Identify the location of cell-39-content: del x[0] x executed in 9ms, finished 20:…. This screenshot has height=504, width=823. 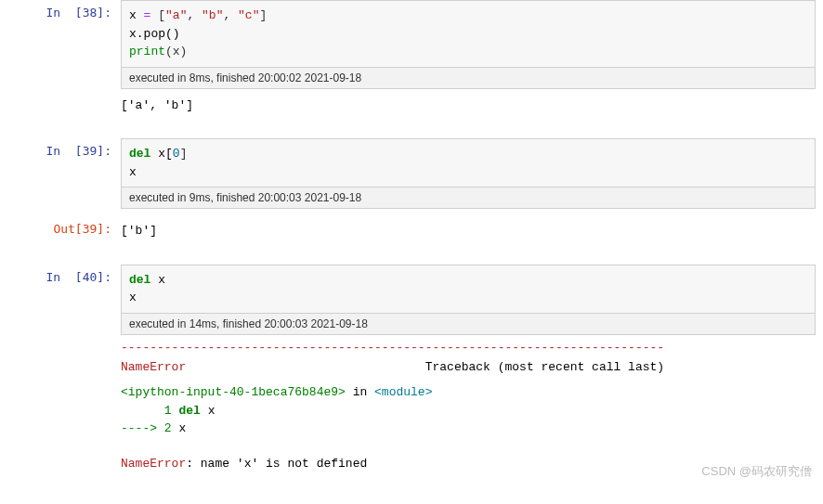
(472, 174).